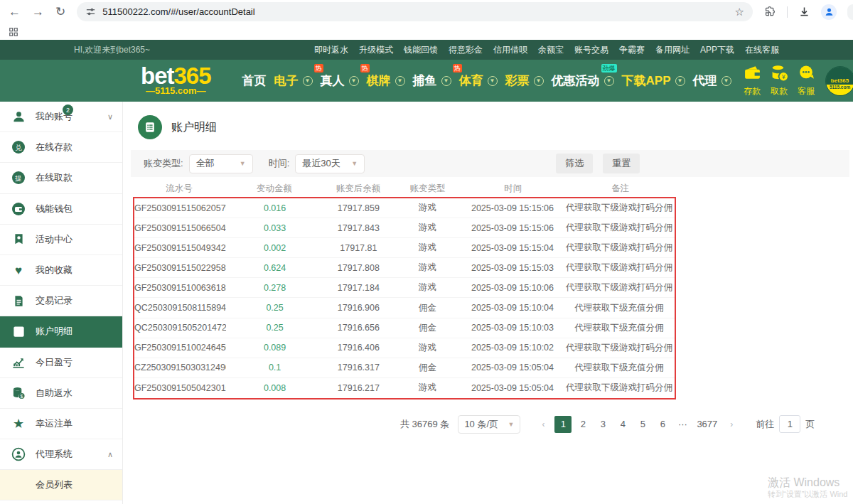 The width and height of the screenshot is (853, 504). What do you see at coordinates (731, 424) in the screenshot?
I see `next-page-icon: ›` at bounding box center [731, 424].